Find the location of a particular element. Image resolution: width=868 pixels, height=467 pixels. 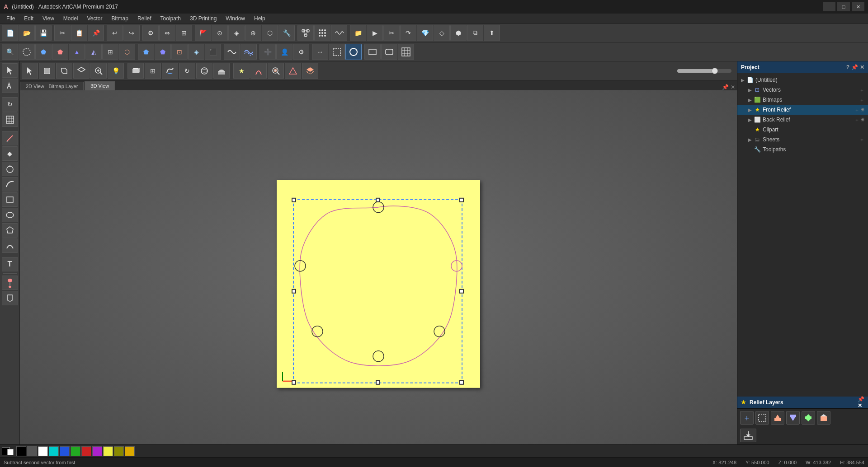

ellipse-tool is located at coordinates (10, 215).